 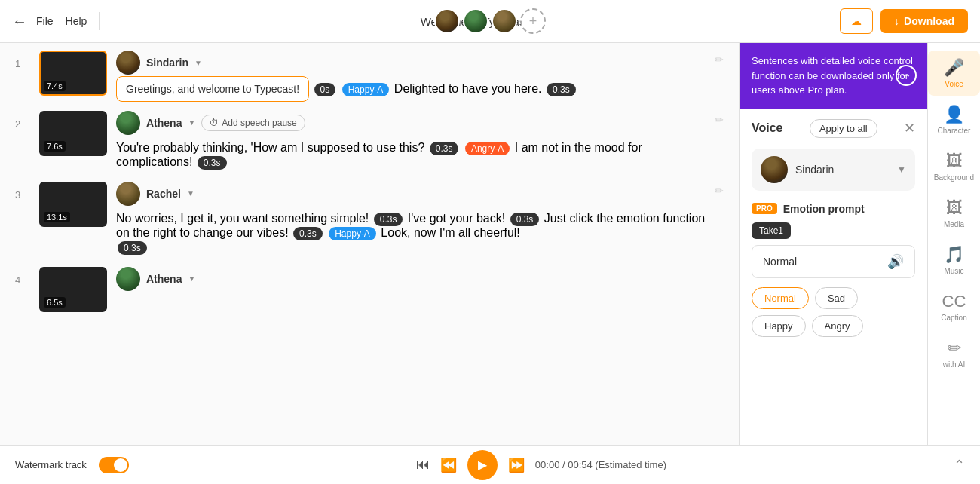 I want to click on avatar-rachel, so click(x=504, y=21).